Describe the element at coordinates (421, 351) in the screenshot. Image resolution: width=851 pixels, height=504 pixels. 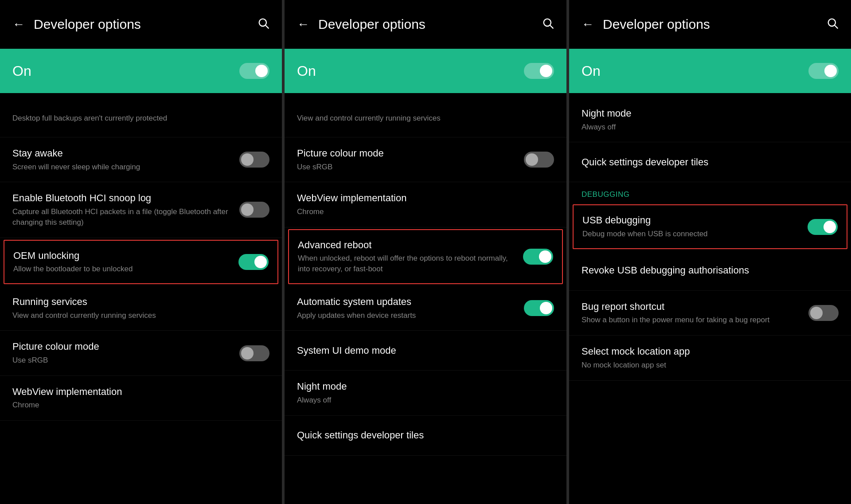
I see `setting-text-system-ui-demo: System UI demo mode` at that location.